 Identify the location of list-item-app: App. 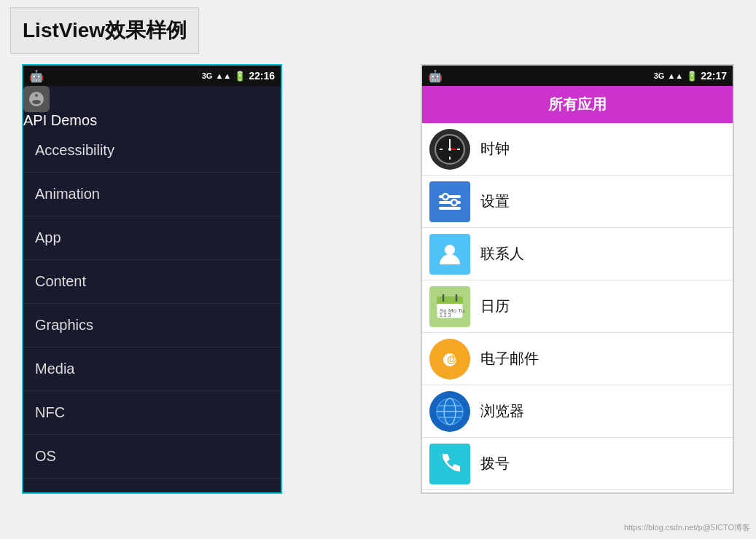
(152, 238).